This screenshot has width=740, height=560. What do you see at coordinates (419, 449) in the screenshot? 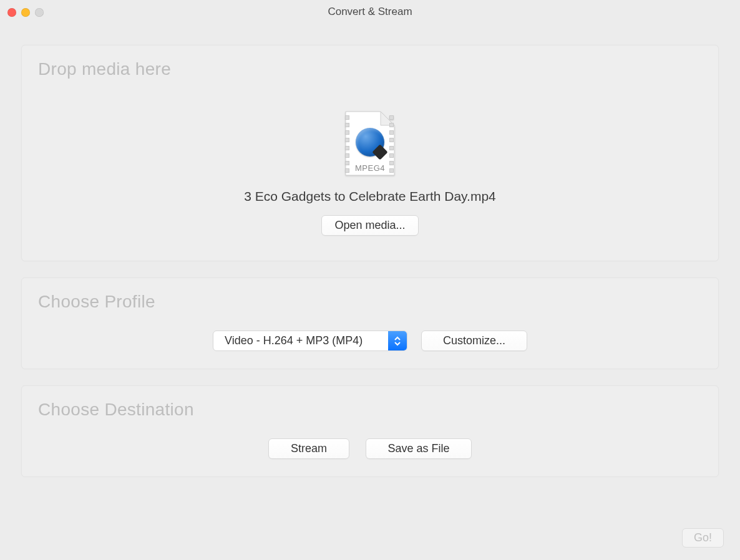
I see `save-as-file-button: Save as File` at bounding box center [419, 449].